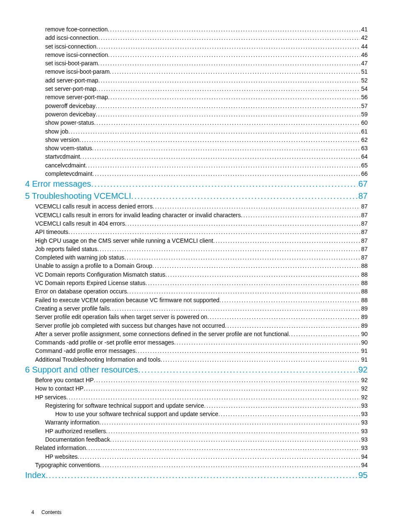 This screenshot has height=532, width=399. I want to click on toc-entry-label: add server-port-map, so click(72, 80).